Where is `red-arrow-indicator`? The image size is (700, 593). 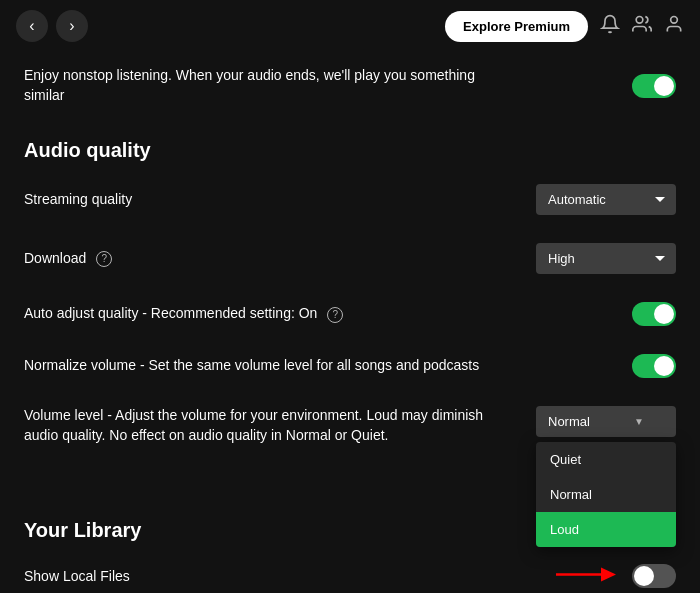 red-arrow-indicator is located at coordinates (586, 576).